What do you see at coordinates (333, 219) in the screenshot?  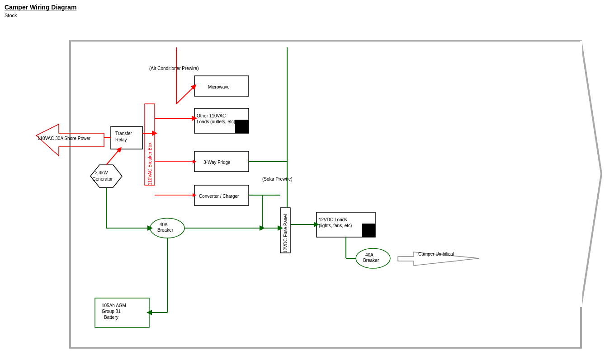 I see `dc-loads-label1: 12VDC Loads` at bounding box center [333, 219].